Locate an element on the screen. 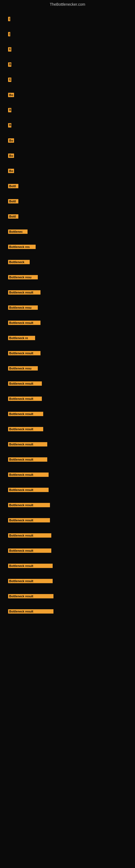  site-title-container: TheBottlenecker.com is located at coordinates (68, 4).